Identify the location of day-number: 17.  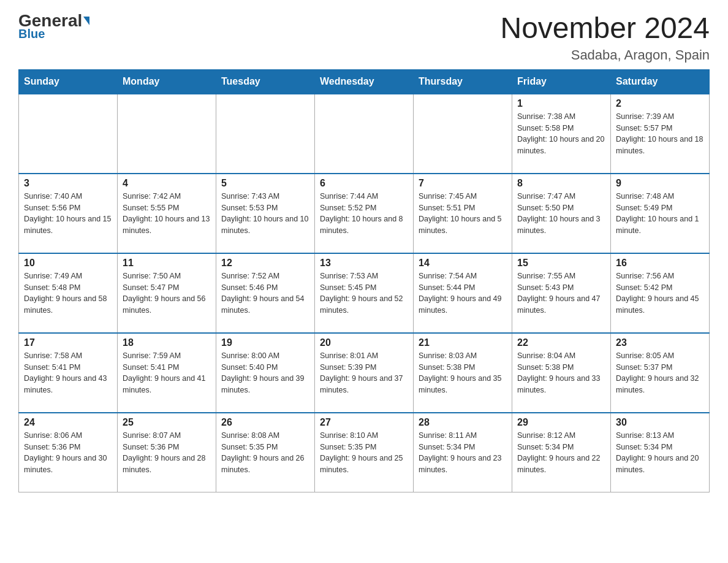
(68, 343).